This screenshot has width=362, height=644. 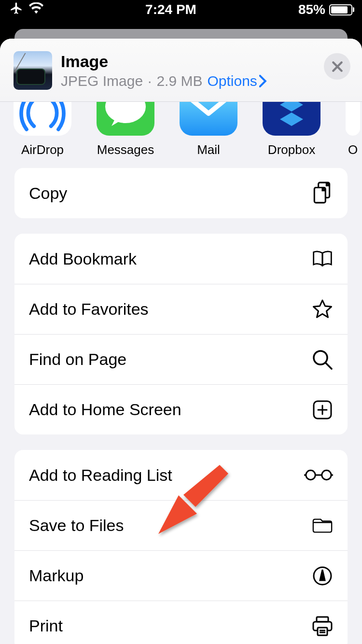 I want to click on action-label: Find on Page, so click(x=78, y=359).